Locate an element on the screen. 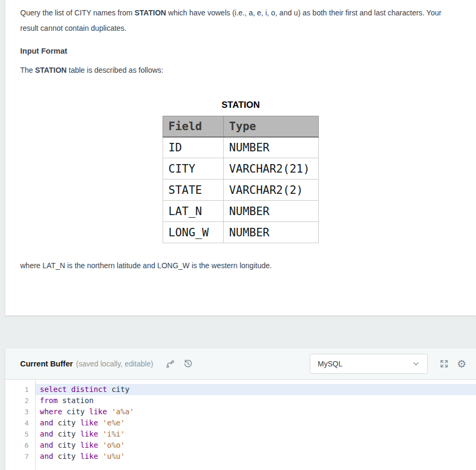  chevron-down-icon is located at coordinates (416, 364).